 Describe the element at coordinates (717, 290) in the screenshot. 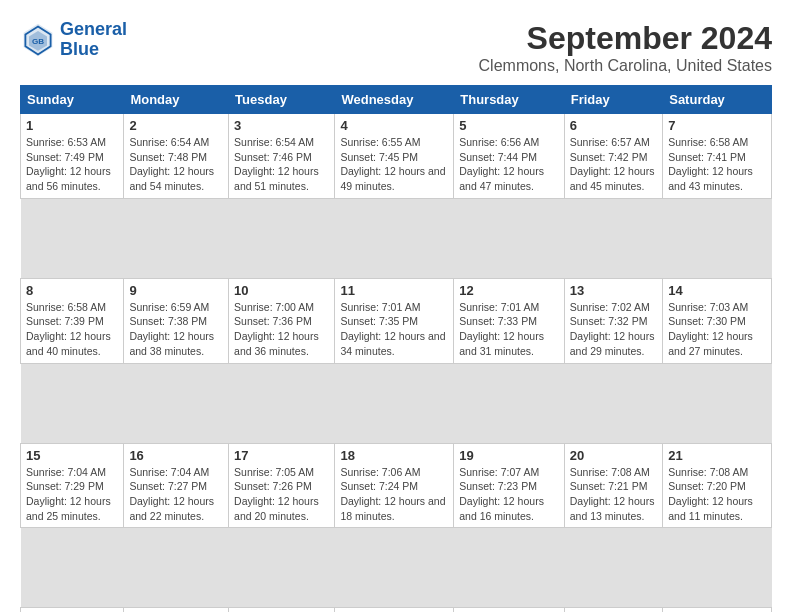

I see `day-number: 14` at that location.